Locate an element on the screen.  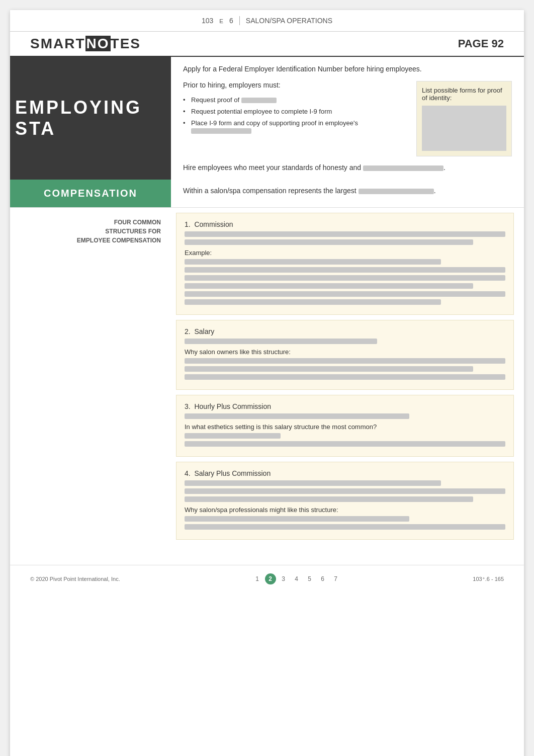
why-label-4: Why salon/spa professionals might like t… is located at coordinates (345, 510).